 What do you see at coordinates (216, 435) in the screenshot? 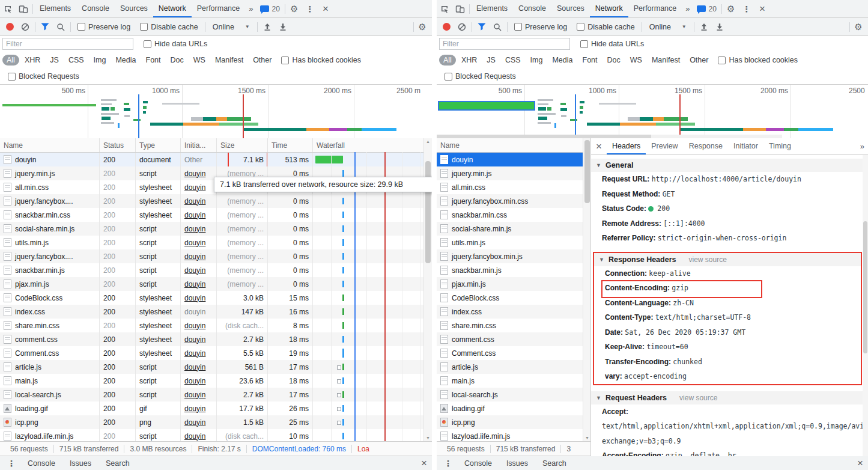
I see `table-row: lazyload.iife.min.js 200 script douyin (…` at bounding box center [216, 435].